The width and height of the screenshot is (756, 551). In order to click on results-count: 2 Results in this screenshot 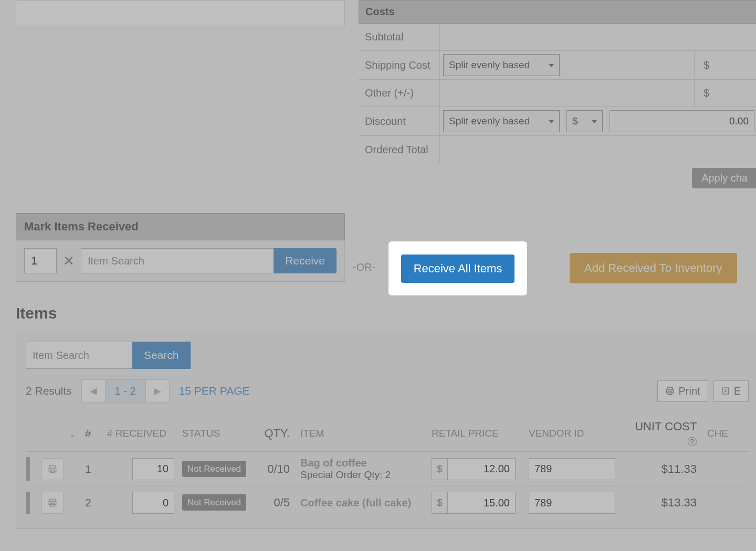, I will do `click(49, 391)`.